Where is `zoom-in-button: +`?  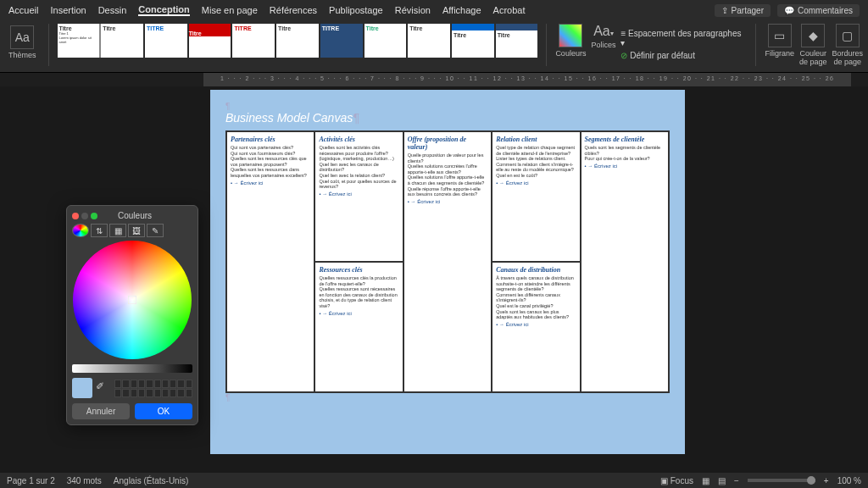
zoom-in-button: + is located at coordinates (826, 481).